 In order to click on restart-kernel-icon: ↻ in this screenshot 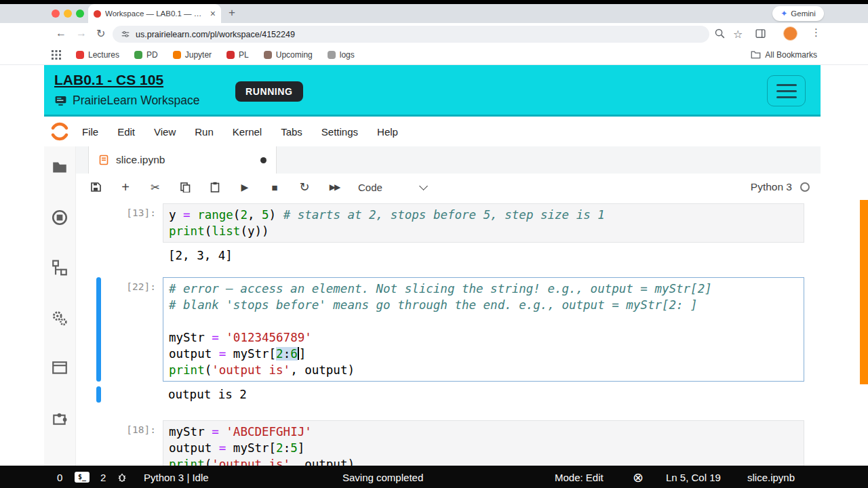, I will do `click(304, 187)`.